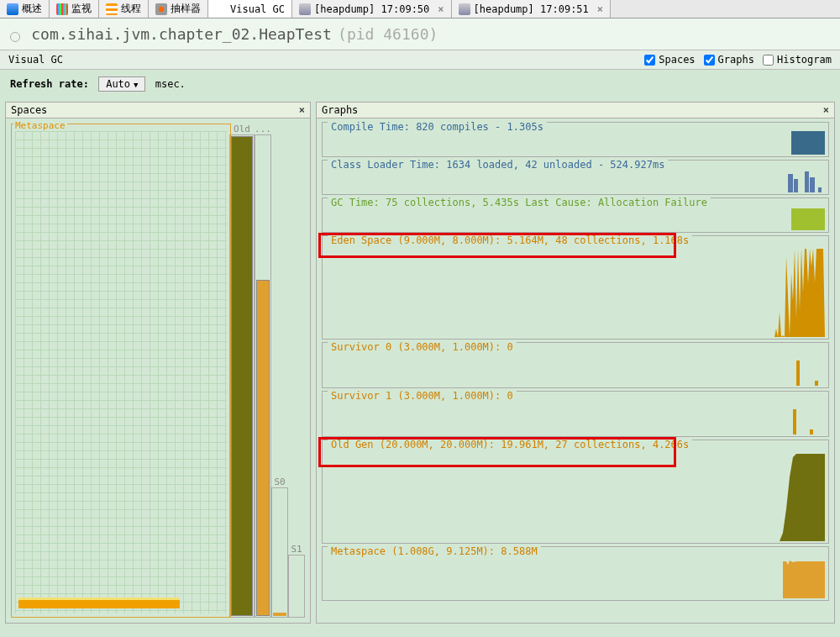  Describe the element at coordinates (280, 614) in the screenshot. I see `s0-bar` at that location.